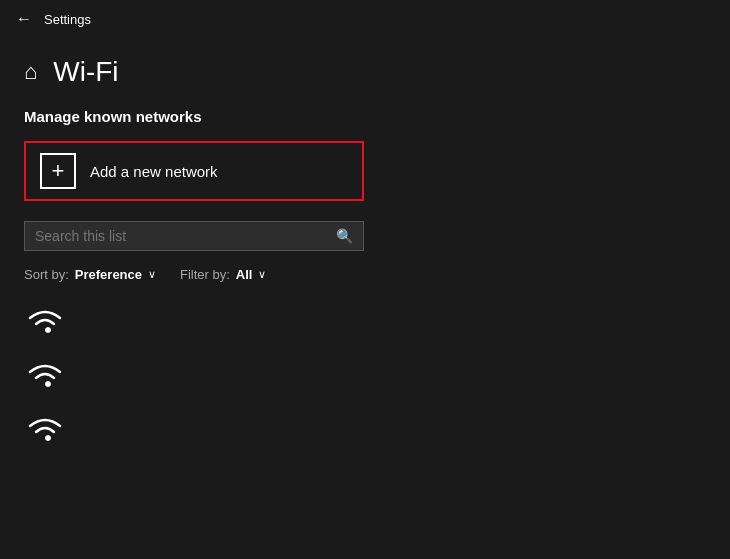  Describe the element at coordinates (365, 274) in the screenshot. I see `filter-bar: Sort by: Preference ∨ Filter by: All ∨` at that location.